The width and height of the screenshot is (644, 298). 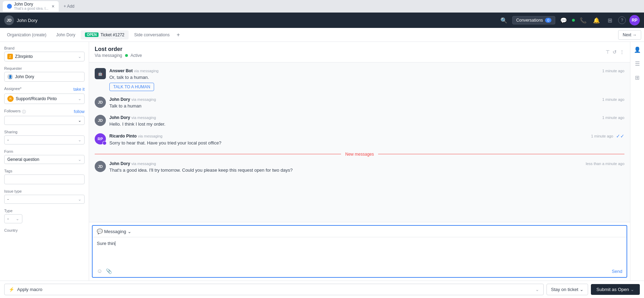 What do you see at coordinates (564, 20) in the screenshot?
I see `chat-icon: 💬` at bounding box center [564, 20].